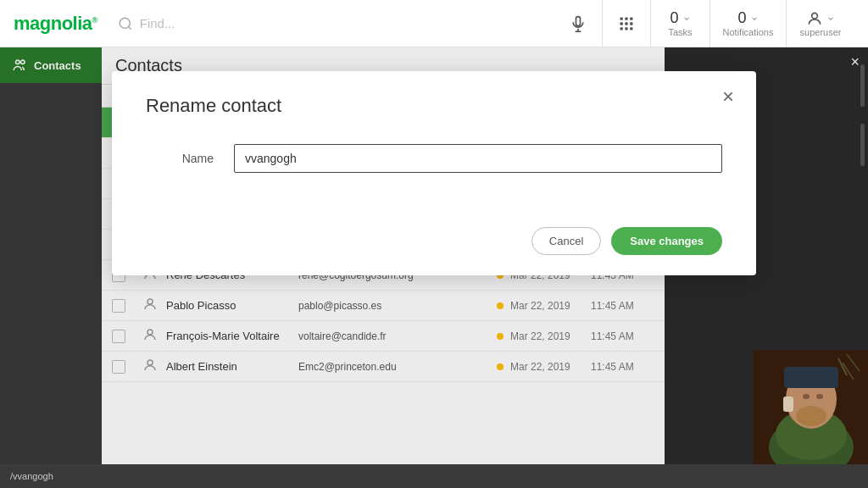  I want to click on status-path: /vvangogh, so click(32, 476).